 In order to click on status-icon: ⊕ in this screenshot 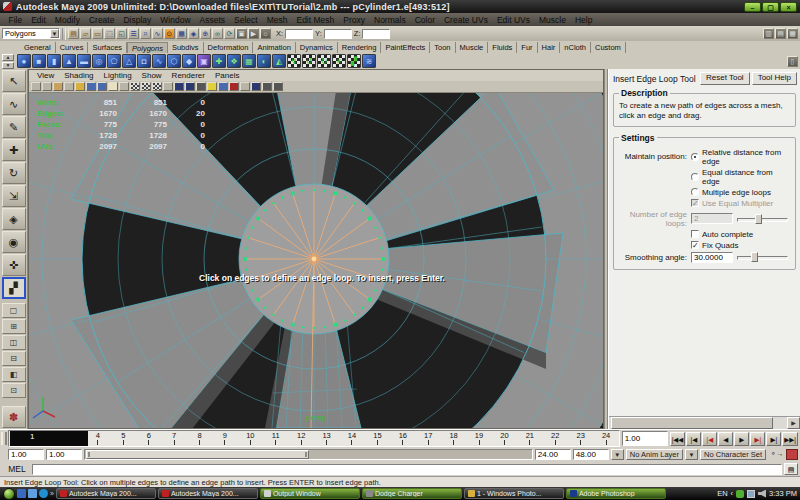, I will do `click(206, 34)`.